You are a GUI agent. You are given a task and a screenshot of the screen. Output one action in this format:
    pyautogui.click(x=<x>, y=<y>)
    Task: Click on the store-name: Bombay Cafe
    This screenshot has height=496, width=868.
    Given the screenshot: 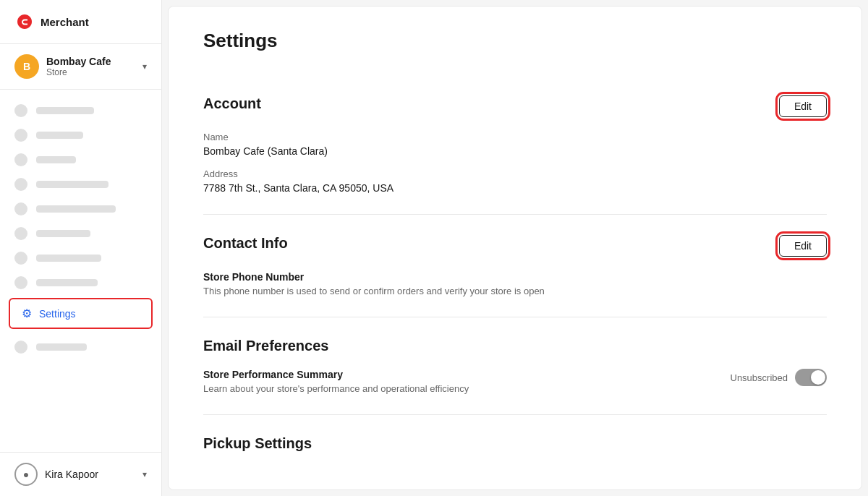 What is the action you would take?
    pyautogui.click(x=91, y=61)
    